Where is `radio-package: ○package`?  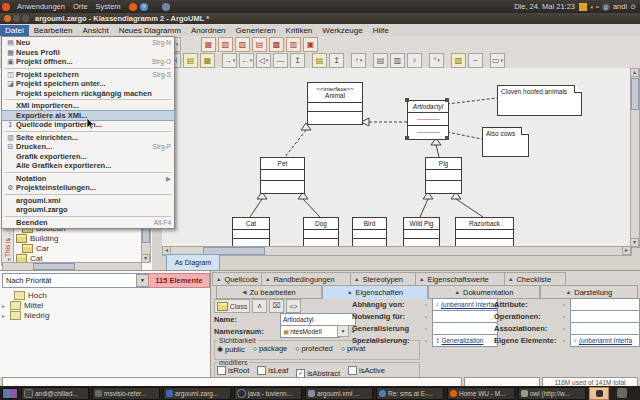
radio-package: ○package is located at coordinates (270, 348).